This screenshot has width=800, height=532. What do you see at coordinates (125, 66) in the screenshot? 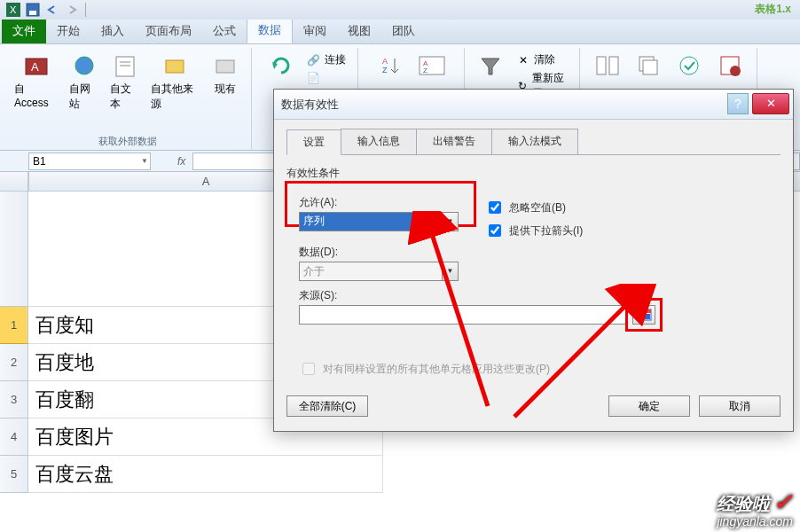
I see `text-icon` at bounding box center [125, 66].